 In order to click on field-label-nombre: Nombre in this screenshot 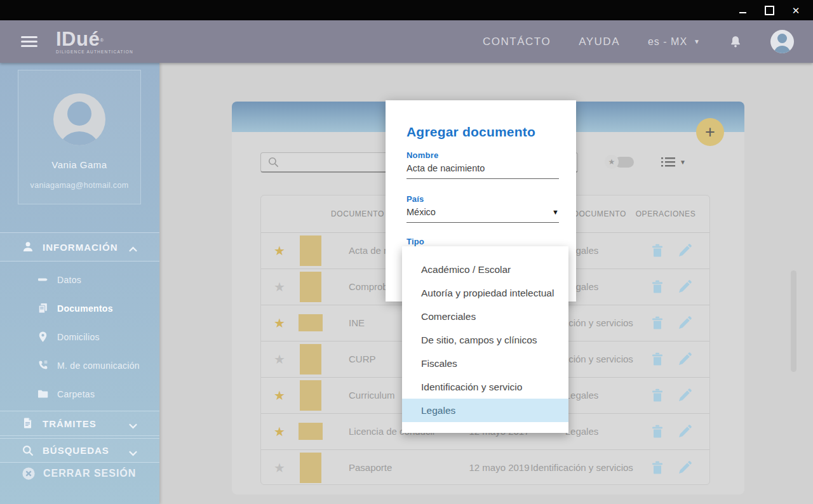, I will do `click(492, 155)`.